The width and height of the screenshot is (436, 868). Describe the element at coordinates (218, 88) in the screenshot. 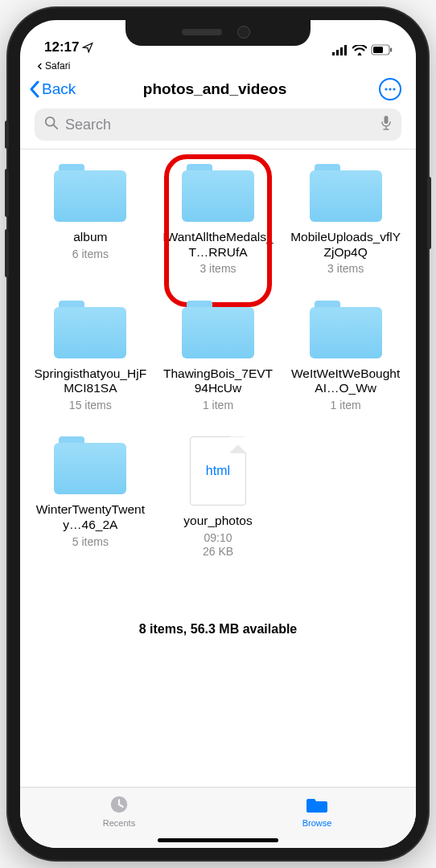

I see `navigation-bar: Back photos_and_videos` at that location.